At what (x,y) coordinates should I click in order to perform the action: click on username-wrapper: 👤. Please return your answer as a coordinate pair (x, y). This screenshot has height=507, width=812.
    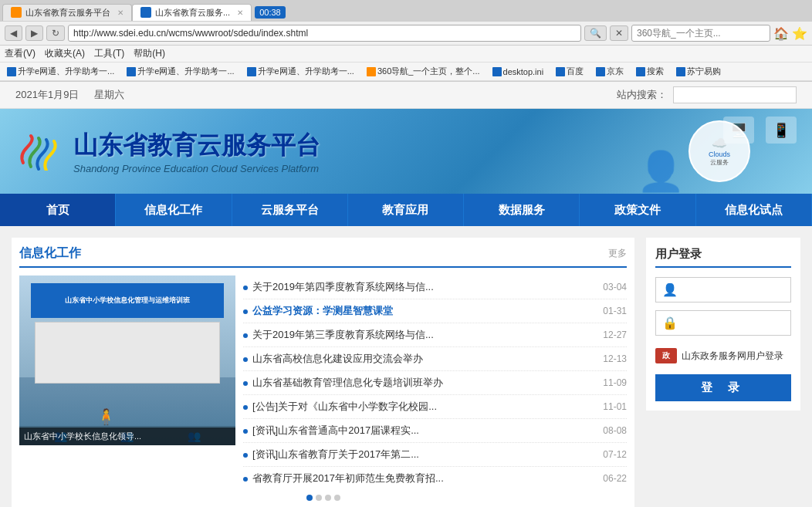
    Looking at the image, I should click on (723, 290).